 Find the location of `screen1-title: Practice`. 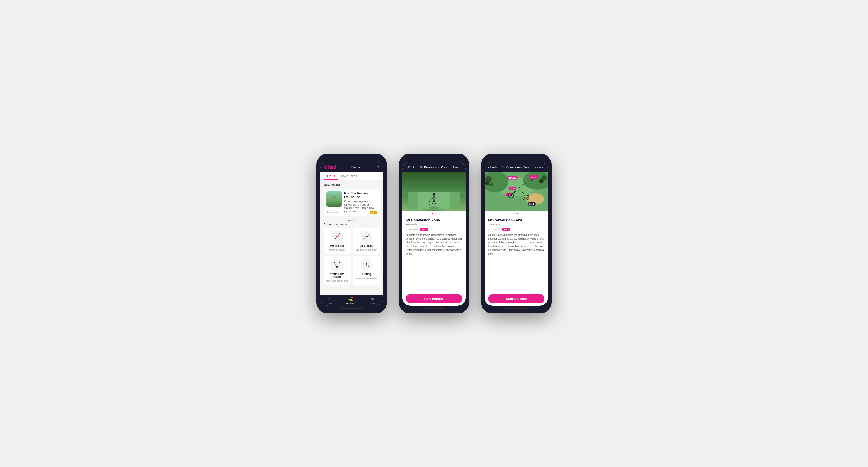

screen1-title: Practice is located at coordinates (356, 167).